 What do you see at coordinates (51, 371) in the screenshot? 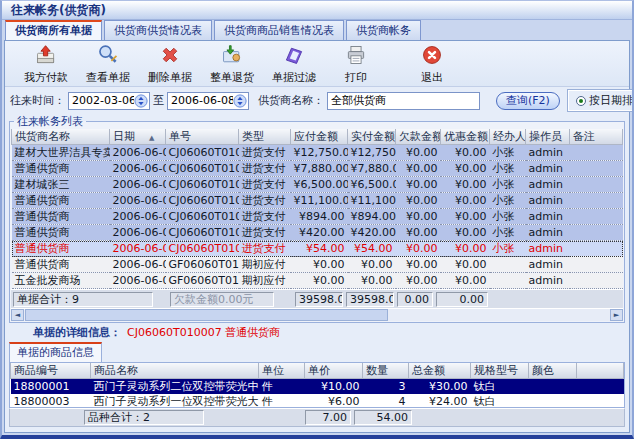
I see `col-product-code: 商品编号` at bounding box center [51, 371].